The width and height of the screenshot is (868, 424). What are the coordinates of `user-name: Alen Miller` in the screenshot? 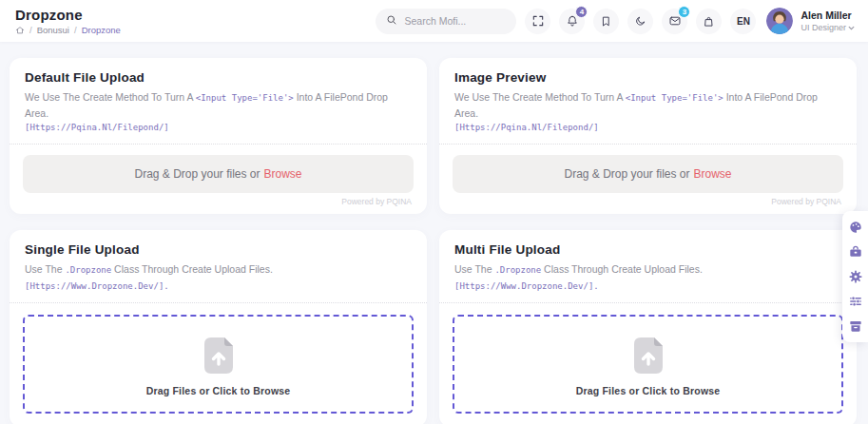 It's located at (827, 15).